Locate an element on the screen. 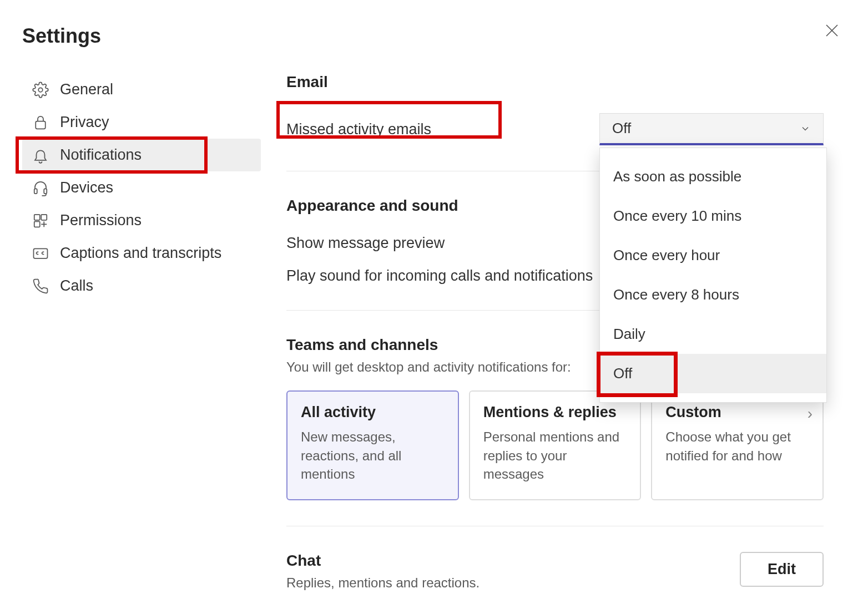 The width and height of the screenshot is (868, 609). gear-icon is located at coordinates (41, 90).